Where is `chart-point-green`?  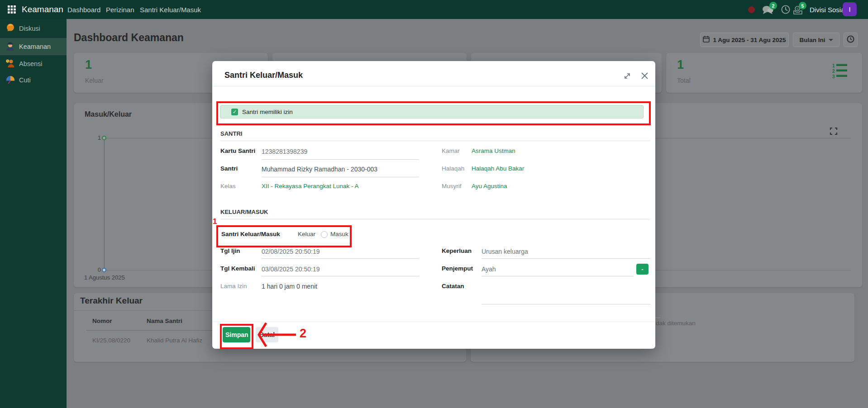
chart-point-green is located at coordinates (104, 138).